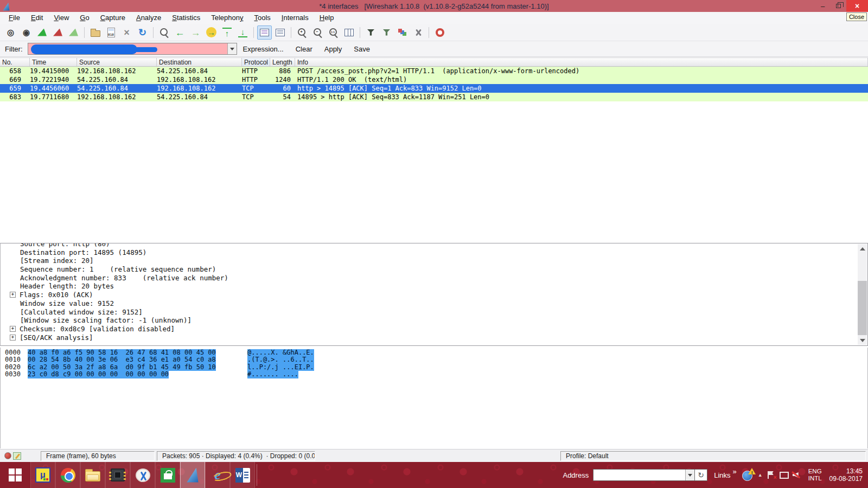 This screenshot has height=488, width=868. Describe the element at coordinates (11, 33) in the screenshot. I see `list-interfaces-button: ◎` at that location.